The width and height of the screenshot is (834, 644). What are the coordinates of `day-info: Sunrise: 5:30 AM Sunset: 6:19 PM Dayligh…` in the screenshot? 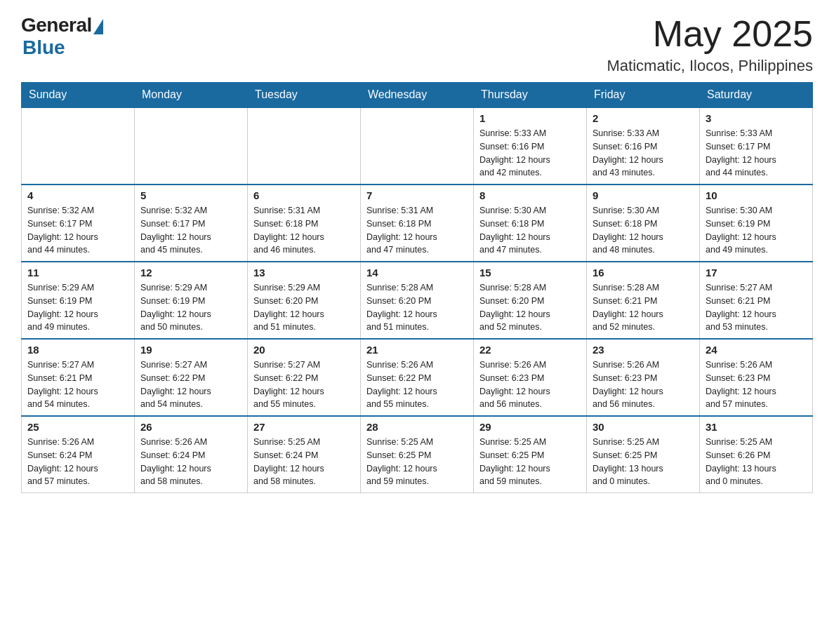 It's located at (756, 230).